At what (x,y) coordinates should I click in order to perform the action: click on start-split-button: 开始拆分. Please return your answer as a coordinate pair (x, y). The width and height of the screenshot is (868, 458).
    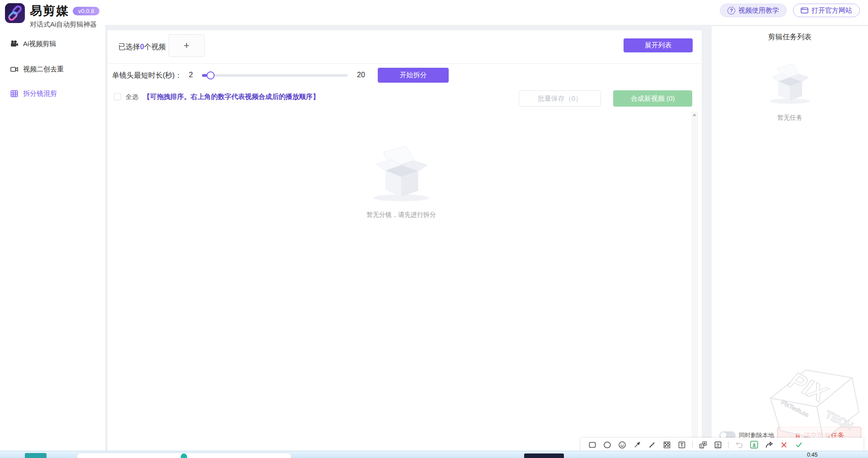
    Looking at the image, I should click on (413, 75).